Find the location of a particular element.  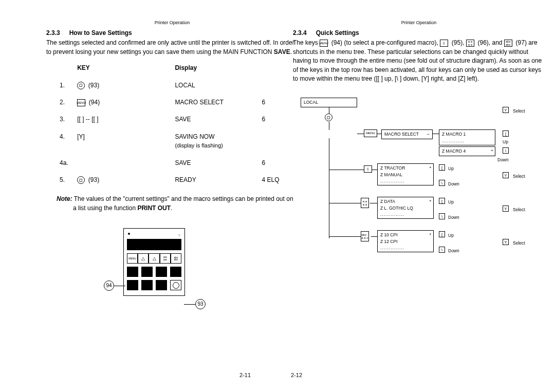

page-number-left: 2-11 is located at coordinates (245, 376).